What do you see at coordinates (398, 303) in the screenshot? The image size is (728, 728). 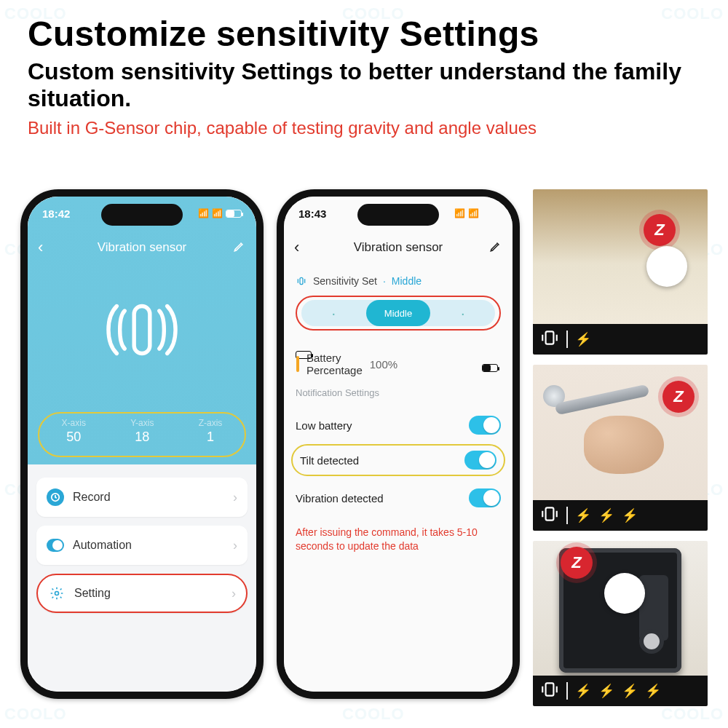 I see `sensitivity-section: Sensitivity Set · Middle Middle` at bounding box center [398, 303].